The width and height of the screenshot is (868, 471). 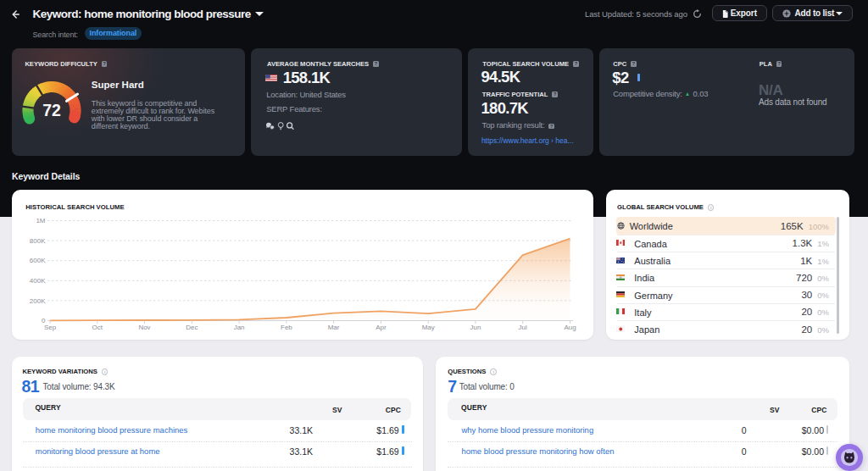 What do you see at coordinates (37, 241) in the screenshot?
I see `svg-text: 800K` at bounding box center [37, 241].